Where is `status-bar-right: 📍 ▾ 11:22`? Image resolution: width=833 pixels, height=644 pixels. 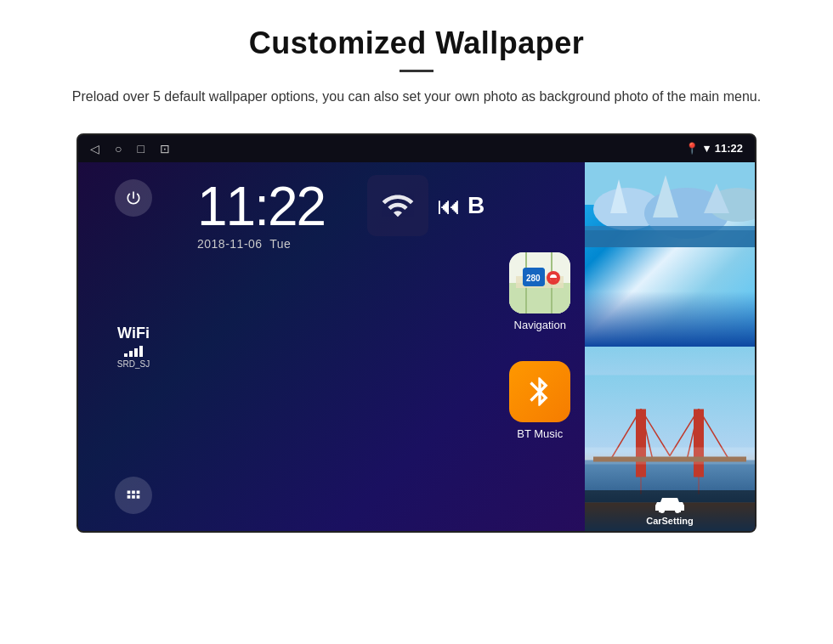 status-bar-right: 📍 ▾ 11:22 is located at coordinates (714, 148).